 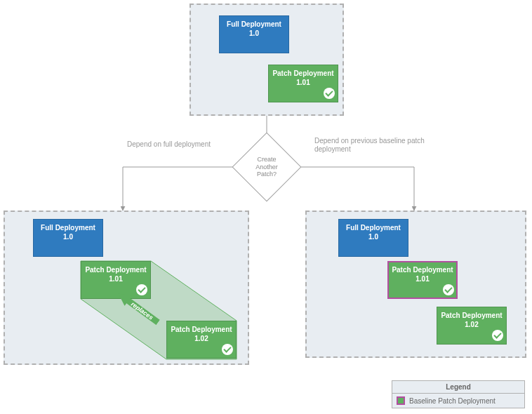 What do you see at coordinates (472, 326) in the screenshot?
I see `node-patch2-right: Patch Deployment 1.02` at bounding box center [472, 326].